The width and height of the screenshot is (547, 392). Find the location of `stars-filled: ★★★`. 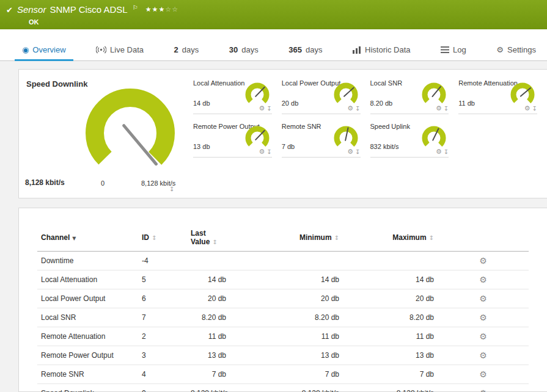

stars-filled: ★★★ is located at coordinates (155, 10).